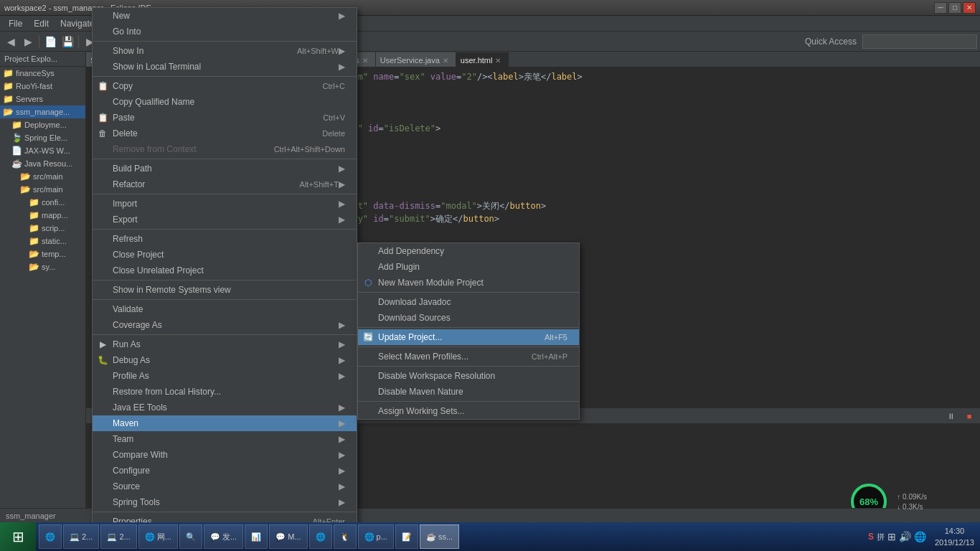 This screenshot has height=551, width=980. I want to click on taskbar-item-qq: 🐧, so click(345, 537).